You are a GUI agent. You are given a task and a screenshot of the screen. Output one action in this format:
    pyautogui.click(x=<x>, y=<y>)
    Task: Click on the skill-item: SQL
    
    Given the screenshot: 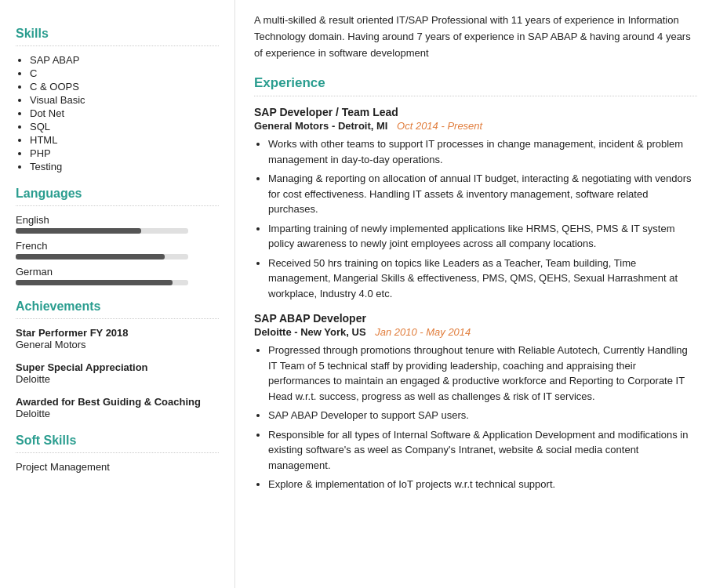 What is the action you would take?
    pyautogui.click(x=124, y=127)
    